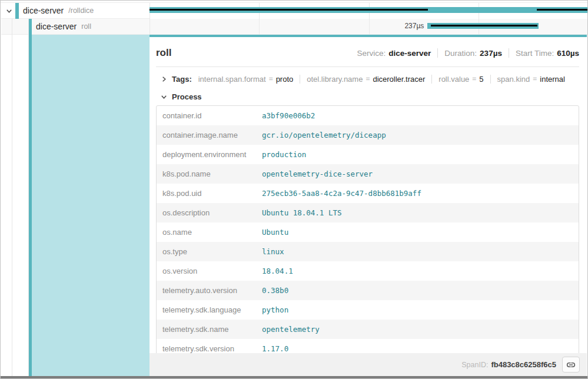  Describe the element at coordinates (571, 365) in the screenshot. I see `link-icon` at that location.